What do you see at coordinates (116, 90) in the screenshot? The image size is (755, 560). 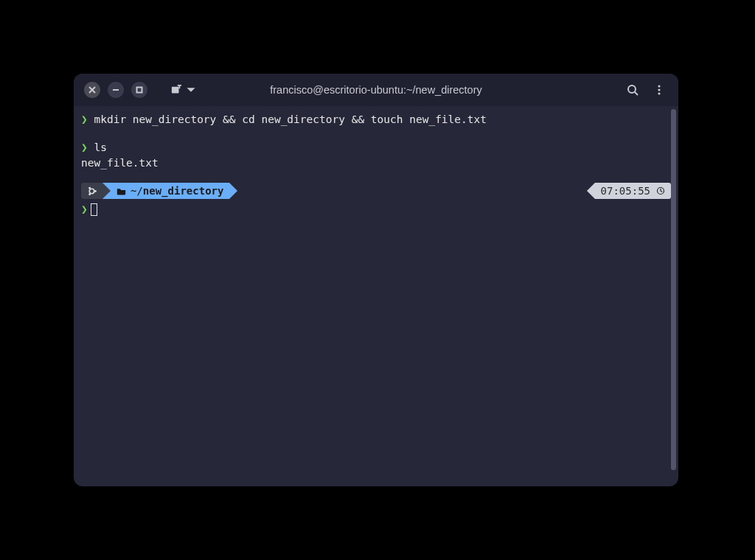 I see `minimize-icon` at bounding box center [116, 90].